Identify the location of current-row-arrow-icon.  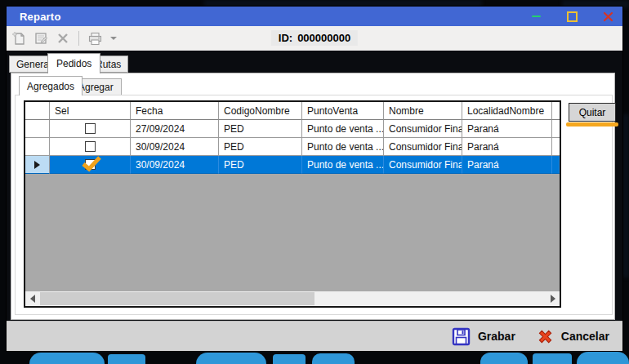
(38, 165).